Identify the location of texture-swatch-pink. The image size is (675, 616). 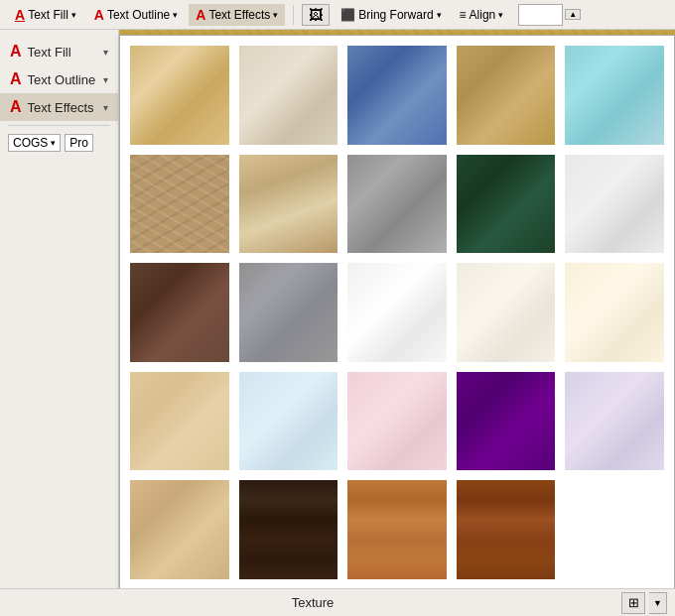
(397, 422).